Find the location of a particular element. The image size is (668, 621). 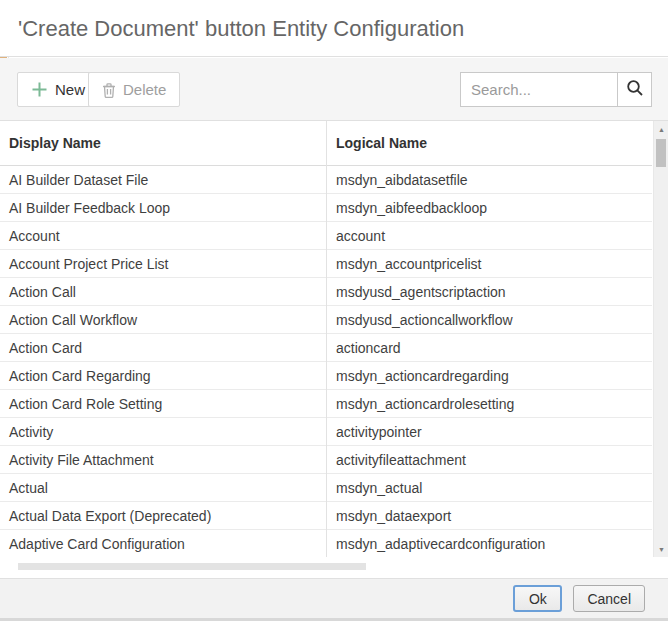

cell-display-name: Actual is located at coordinates (163, 488).